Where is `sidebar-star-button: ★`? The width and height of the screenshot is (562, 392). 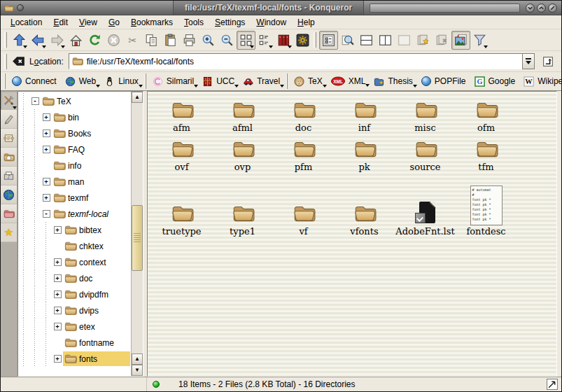
sidebar-star-button: ★ is located at coordinates (8, 232).